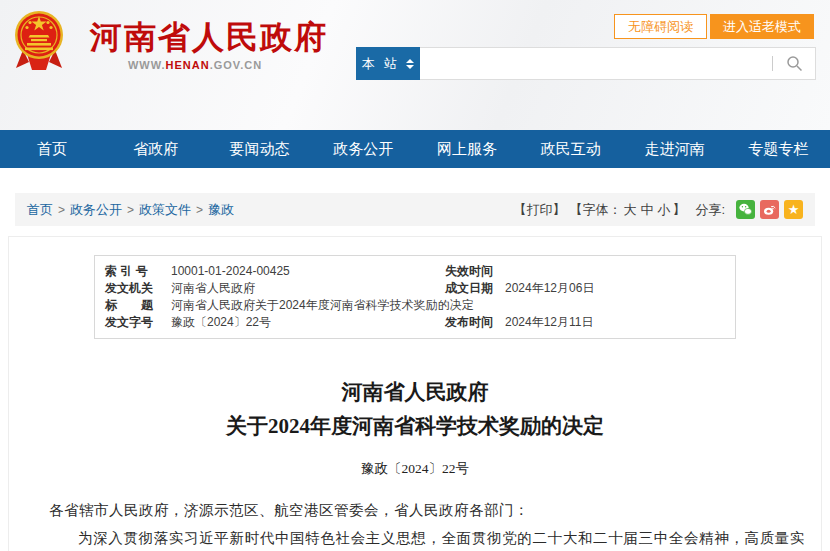 This screenshot has width=830, height=551. Describe the element at coordinates (539, 210) in the screenshot. I see `print-button: 【打印】` at that location.